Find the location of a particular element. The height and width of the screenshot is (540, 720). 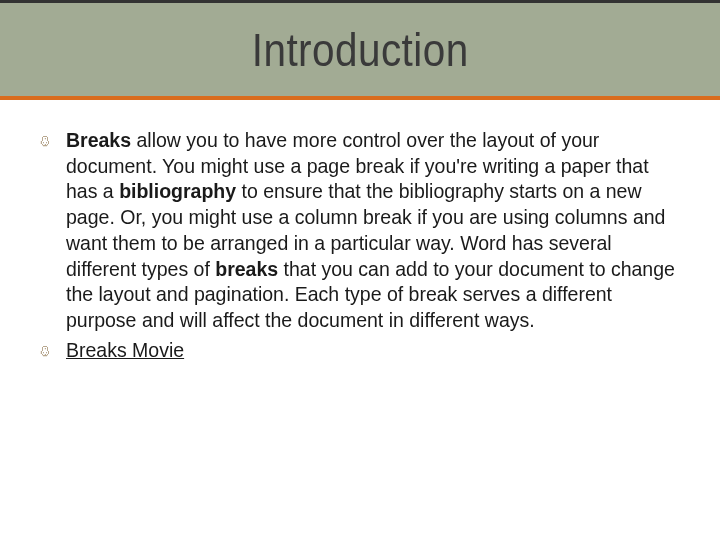

bold-text: bibliography is located at coordinates (178, 191).